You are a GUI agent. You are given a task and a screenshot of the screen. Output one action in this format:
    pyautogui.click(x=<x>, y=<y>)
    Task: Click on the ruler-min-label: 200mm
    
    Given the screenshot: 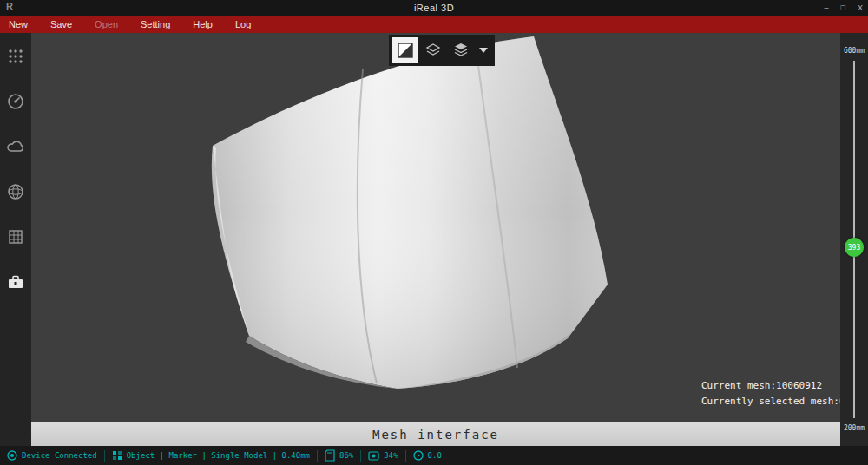 What is the action you would take?
    pyautogui.click(x=854, y=429)
    